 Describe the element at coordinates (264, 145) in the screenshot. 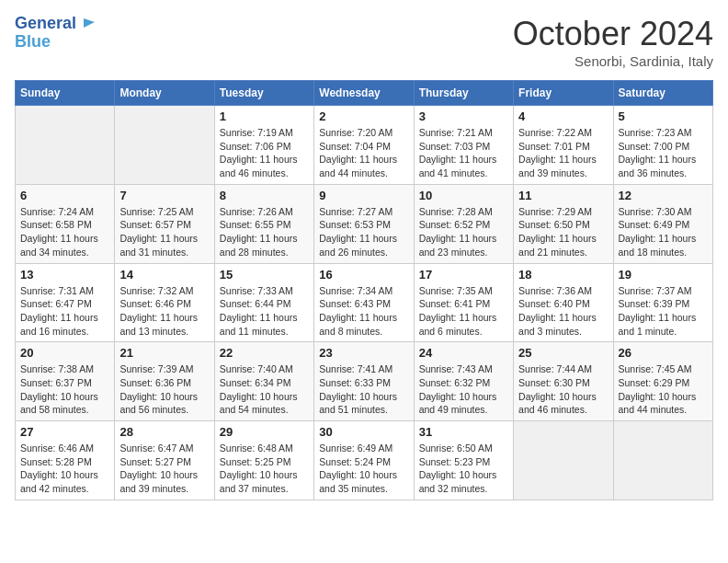

I see `calendar-cell: 1Sunrise: 7:19 AMSunset: 7:06 PMDaylight…` at that location.